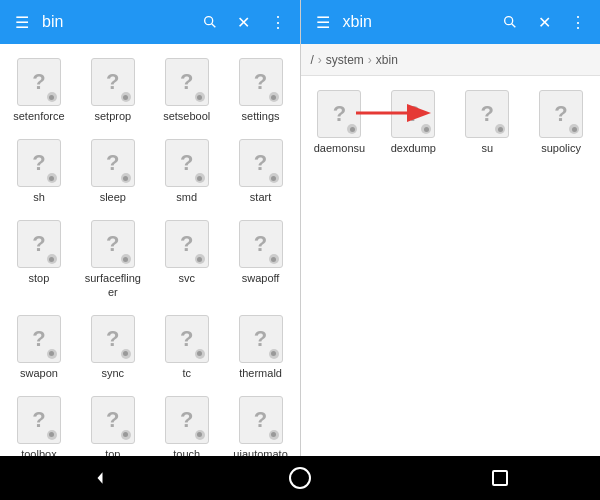 This screenshot has width=600, height=500. I want to click on file-name: surfaceflinger, so click(113, 285).